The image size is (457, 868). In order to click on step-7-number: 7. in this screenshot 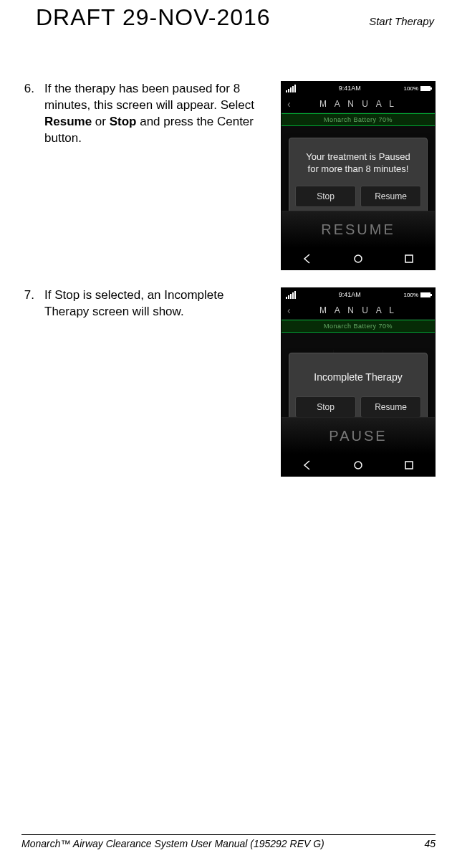, I will do `click(28, 304)`.